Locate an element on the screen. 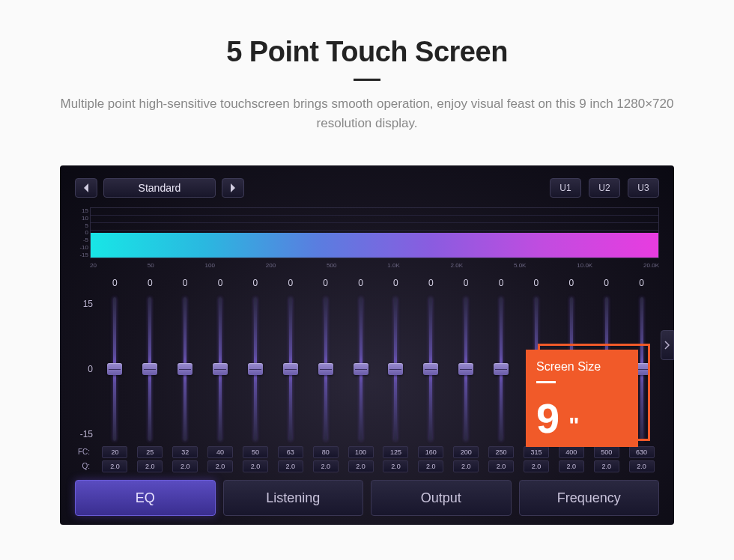 The height and width of the screenshot is (560, 734). spectrum-display: 151050-5-10-15 20501002005001.0K2.0K5.0K… is located at coordinates (374, 237).